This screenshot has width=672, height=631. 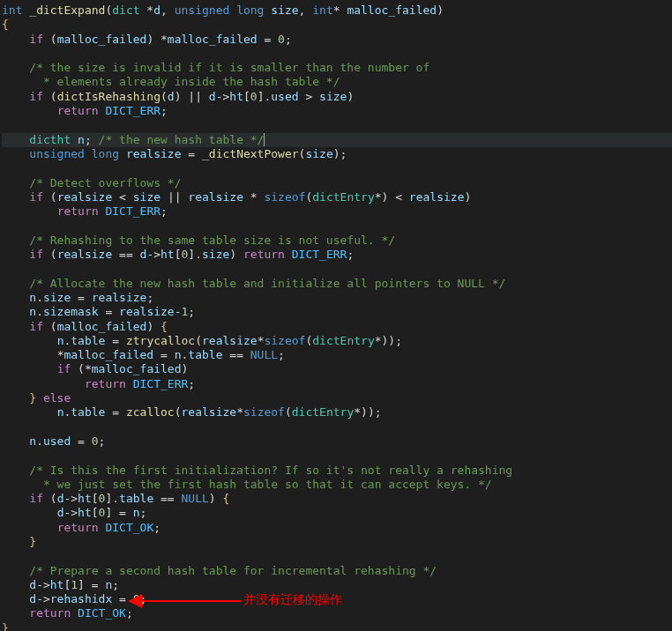 I want to click on comment-l34: * we just set the first hash table so th…, so click(x=247, y=485).